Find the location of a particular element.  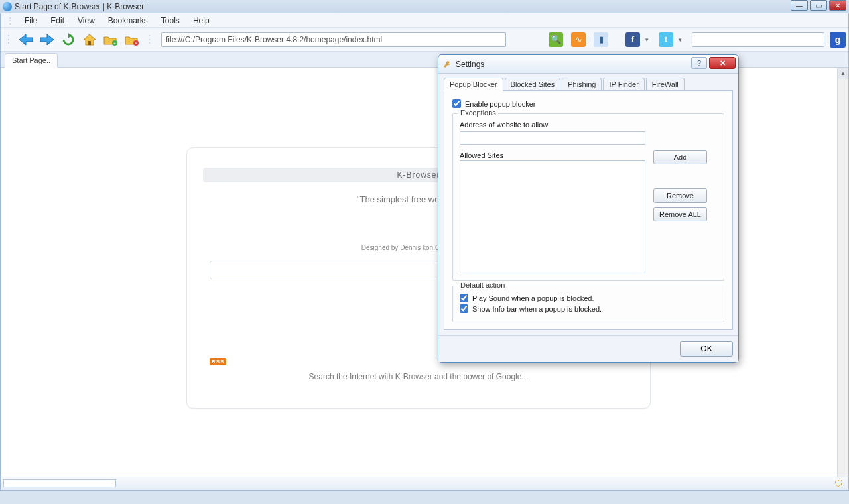

ok-button: OK is located at coordinates (706, 349).